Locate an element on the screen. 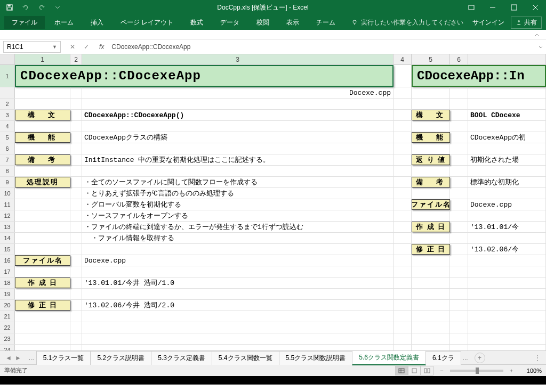  sheet-tab: 6.1クラ is located at coordinates (444, 358).